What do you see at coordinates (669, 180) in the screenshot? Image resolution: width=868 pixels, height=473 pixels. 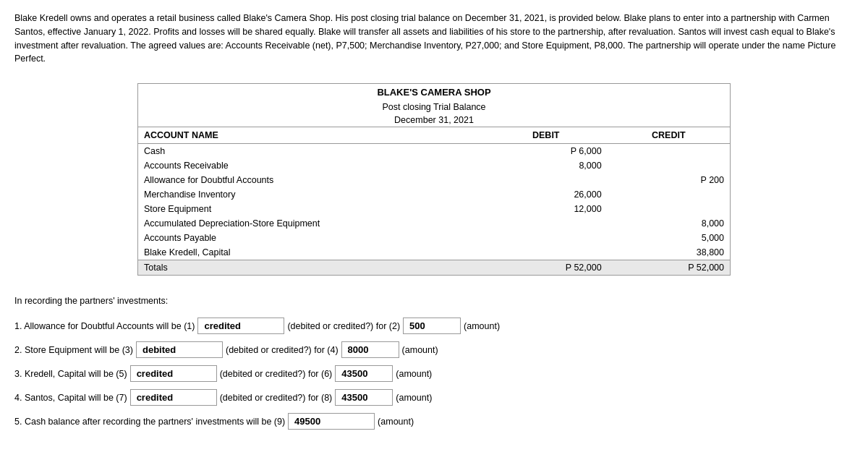 I see `credit-cell: P 200` at bounding box center [669, 180].